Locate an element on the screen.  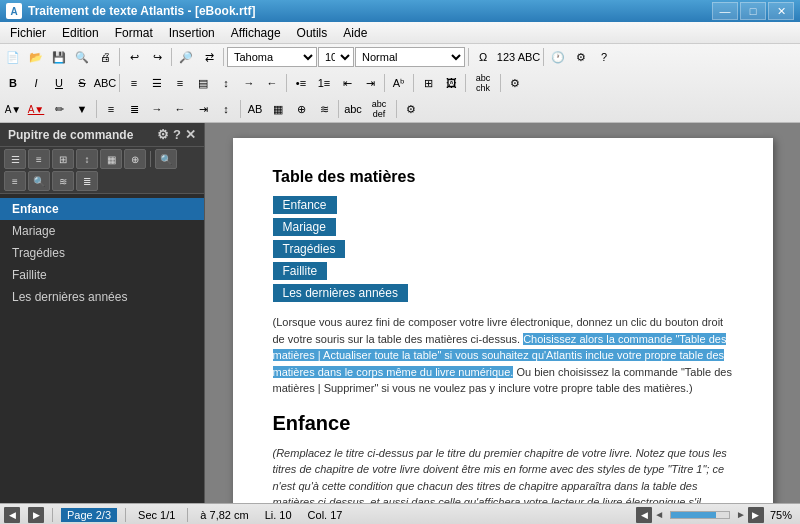
clock-button: 🕐 is located at coordinates (558, 57).